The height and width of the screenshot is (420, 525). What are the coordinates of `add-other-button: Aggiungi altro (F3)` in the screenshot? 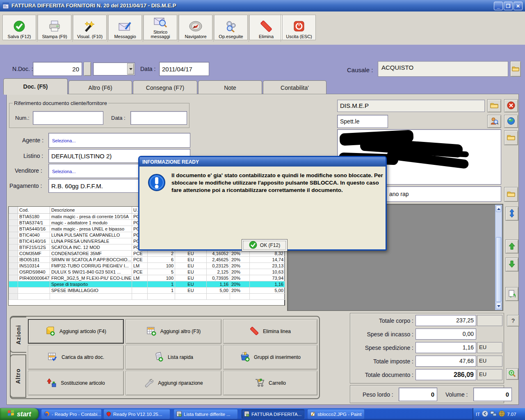 It's located at (173, 331).